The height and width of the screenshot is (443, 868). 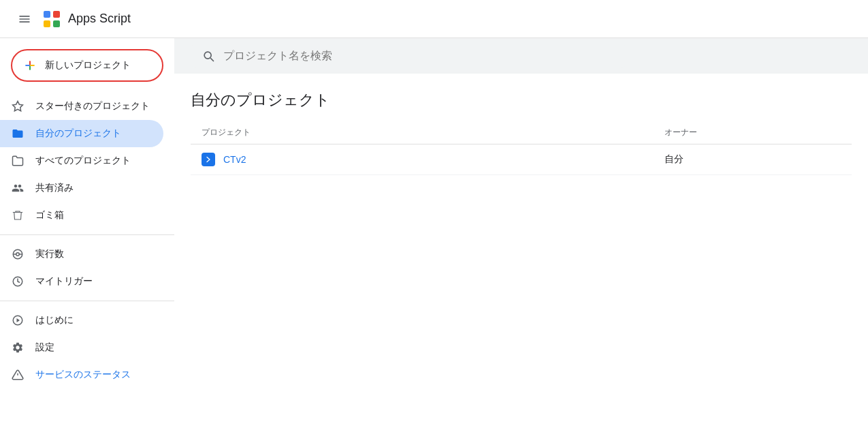 What do you see at coordinates (54, 188) in the screenshot?
I see `sidebar-item-label: 共有済み` at bounding box center [54, 188].